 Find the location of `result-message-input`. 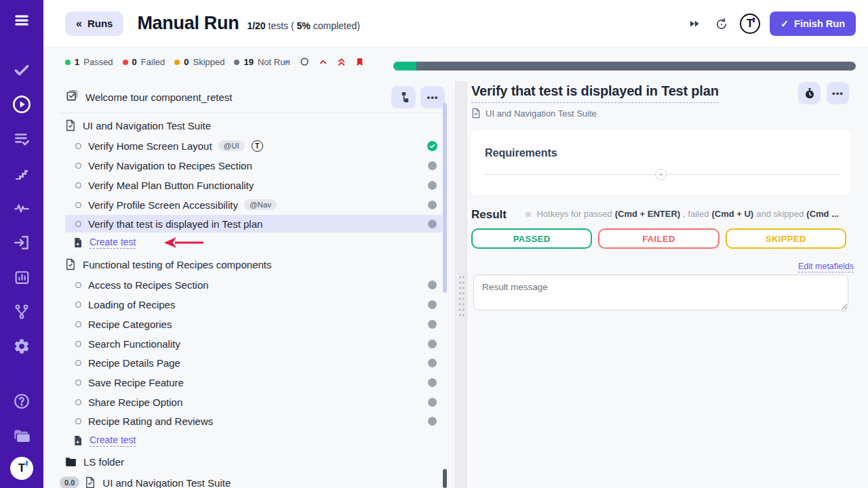

result-message-input is located at coordinates (660, 293).